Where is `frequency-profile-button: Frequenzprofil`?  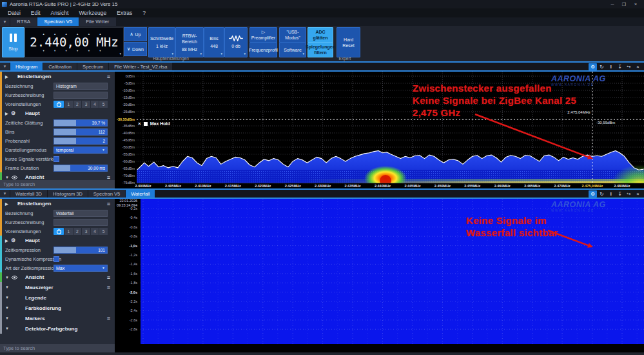 frequency-profile-button: Frequenzprofil is located at coordinates (263, 50).